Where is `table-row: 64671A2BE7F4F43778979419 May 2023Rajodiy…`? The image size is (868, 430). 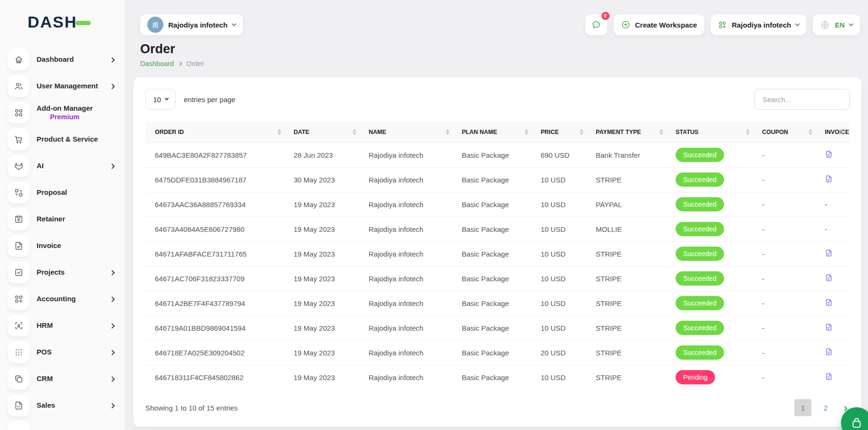
table-row: 64671A2BE7F4F43778979419 May 2023Rajodiy… is located at coordinates (497, 303).